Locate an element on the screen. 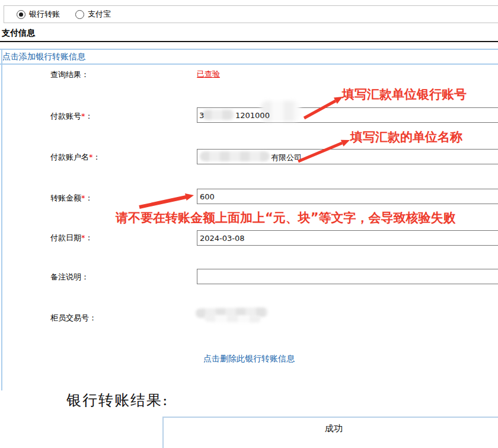  add-bank-transfer-link: 点击添加银行转账信息 is located at coordinates (44, 57).